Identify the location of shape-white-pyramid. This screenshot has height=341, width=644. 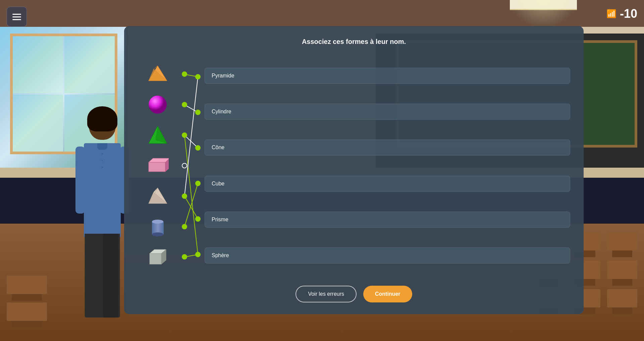
(158, 196).